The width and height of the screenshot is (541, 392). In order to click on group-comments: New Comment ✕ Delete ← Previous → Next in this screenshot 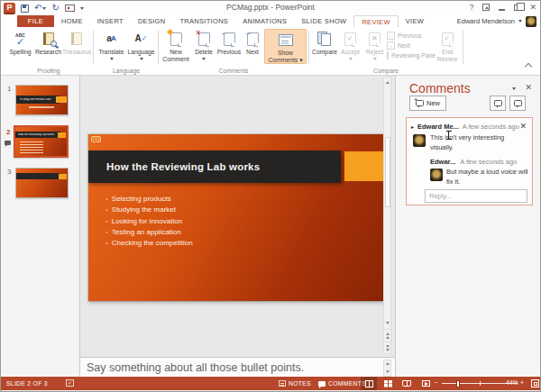, I will do `click(234, 50)`.